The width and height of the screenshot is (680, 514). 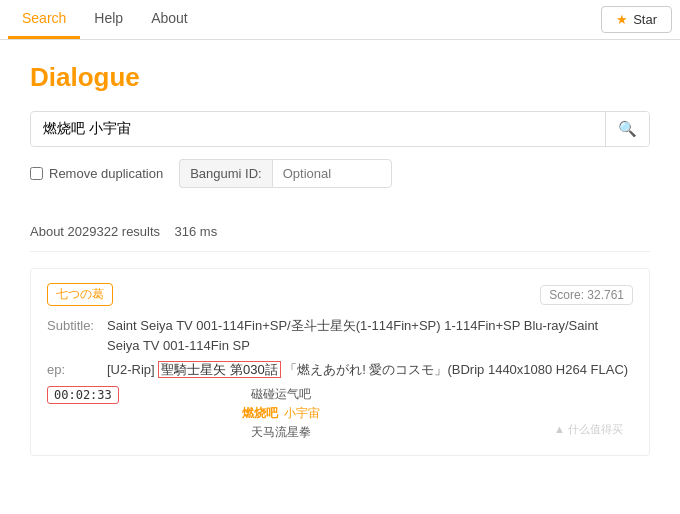 What do you see at coordinates (340, 370) in the screenshot?
I see `ep-row: ep: [U2-Rip] 聖騎士星矢 第030話 「燃えあがれ! 愛のコスモ」(…` at bounding box center [340, 370].